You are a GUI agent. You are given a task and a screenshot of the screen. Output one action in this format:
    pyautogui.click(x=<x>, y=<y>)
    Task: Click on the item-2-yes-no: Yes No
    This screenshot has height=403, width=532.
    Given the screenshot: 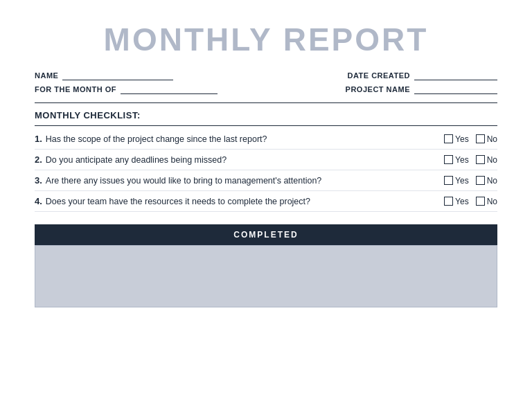 What is the action you would take?
    pyautogui.click(x=471, y=160)
    